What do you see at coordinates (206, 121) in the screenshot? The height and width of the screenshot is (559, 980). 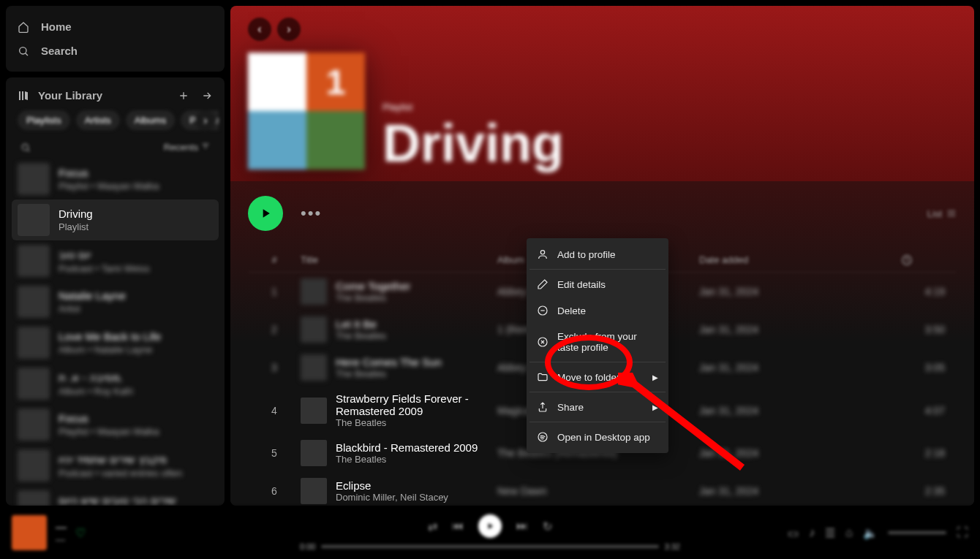 I see `chips-scroll-right: ›` at bounding box center [206, 121].